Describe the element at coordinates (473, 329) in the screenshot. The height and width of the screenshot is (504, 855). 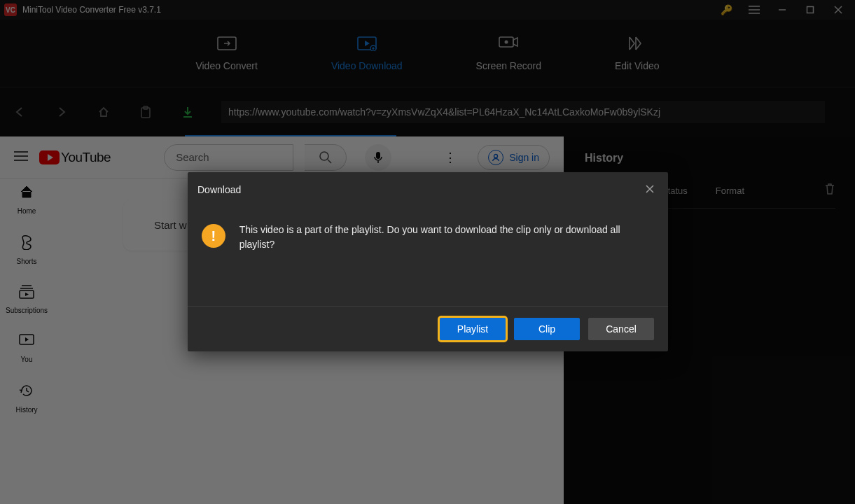
I see `playlist-button: Playlist` at that location.